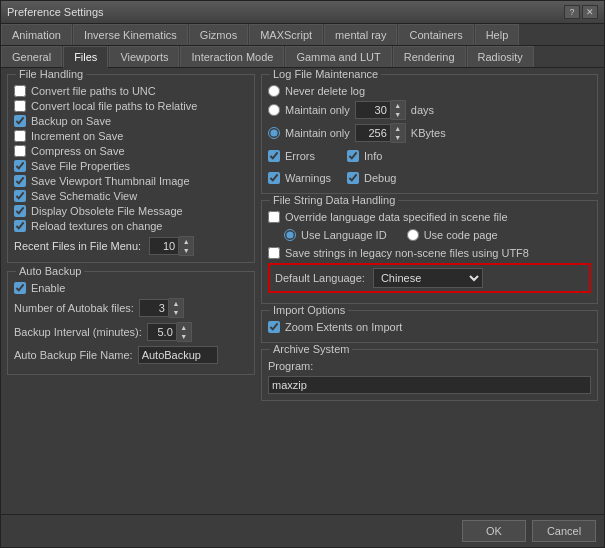 The height and width of the screenshot is (548, 605). I want to click on days-input, so click(373, 110).